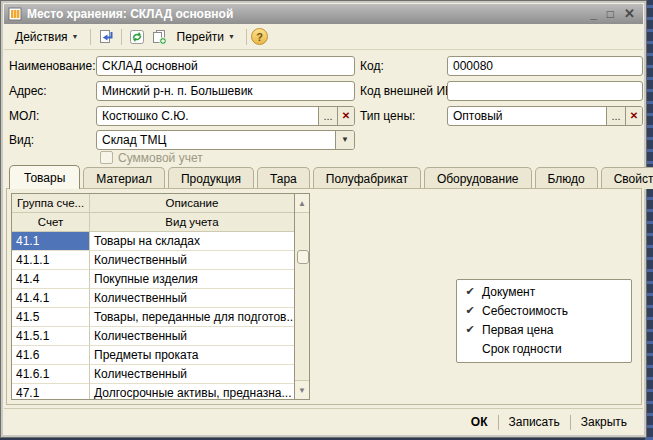  What do you see at coordinates (544, 321) in the screenshot?
I see `algorithm-listbox: ✔Документ✔Себестоимость✔Первая ценаСрок …` at bounding box center [544, 321].